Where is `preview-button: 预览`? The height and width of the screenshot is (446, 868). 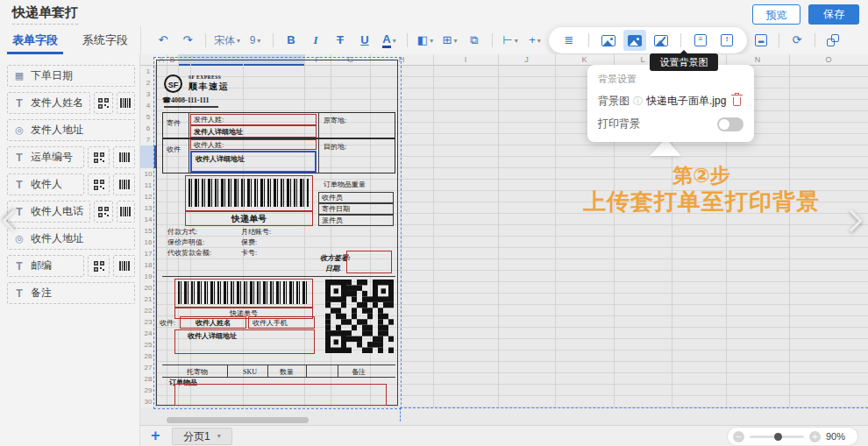
preview-button: 预览 is located at coordinates (777, 14).